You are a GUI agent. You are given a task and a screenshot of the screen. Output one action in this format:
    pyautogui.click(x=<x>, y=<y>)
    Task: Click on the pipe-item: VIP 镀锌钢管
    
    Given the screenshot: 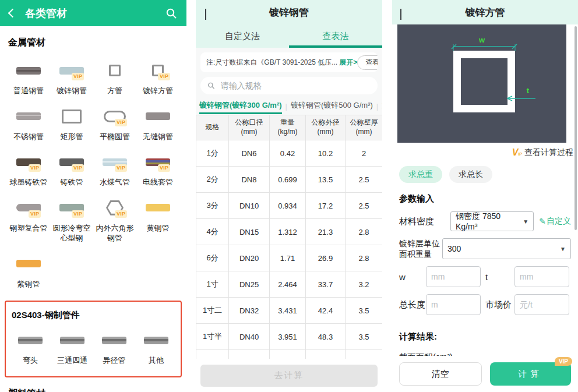 What is the action you would take?
    pyautogui.click(x=72, y=80)
    